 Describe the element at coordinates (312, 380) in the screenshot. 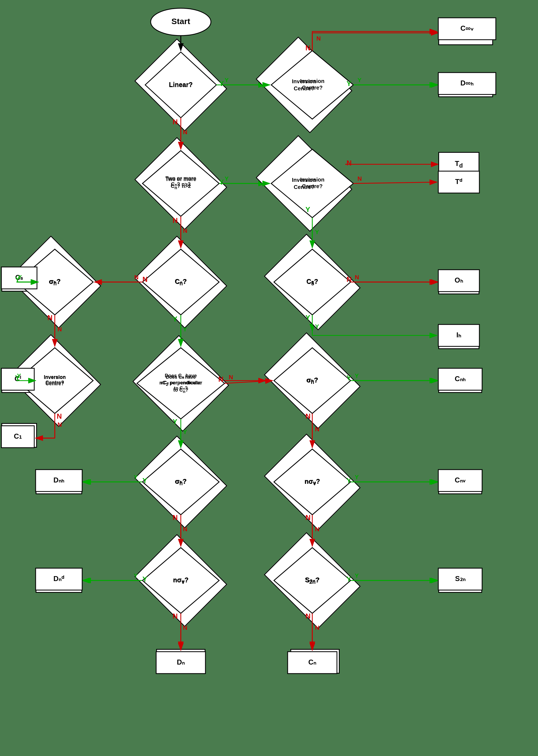

I see `sigma-h2-node: σh?` at that location.